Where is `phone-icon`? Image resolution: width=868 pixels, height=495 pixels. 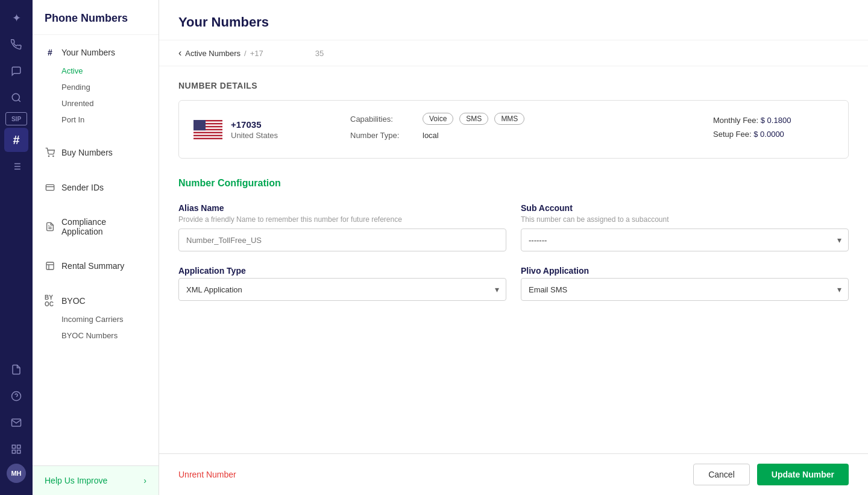
phone-icon is located at coordinates (16, 45).